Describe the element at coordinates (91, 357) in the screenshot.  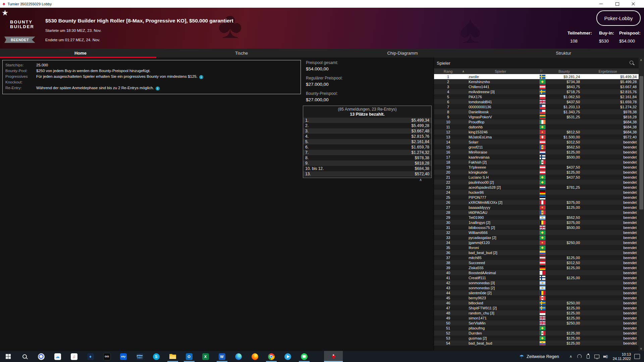
I see `taskbar-diamond-app-icon: ♦` at that location.